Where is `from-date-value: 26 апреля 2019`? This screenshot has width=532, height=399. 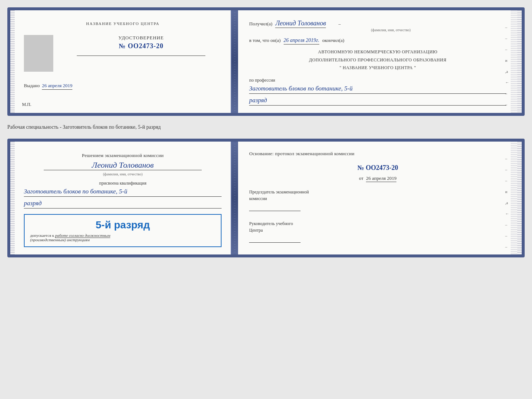 from-date-value: 26 апреля 2019 is located at coordinates (381, 179).